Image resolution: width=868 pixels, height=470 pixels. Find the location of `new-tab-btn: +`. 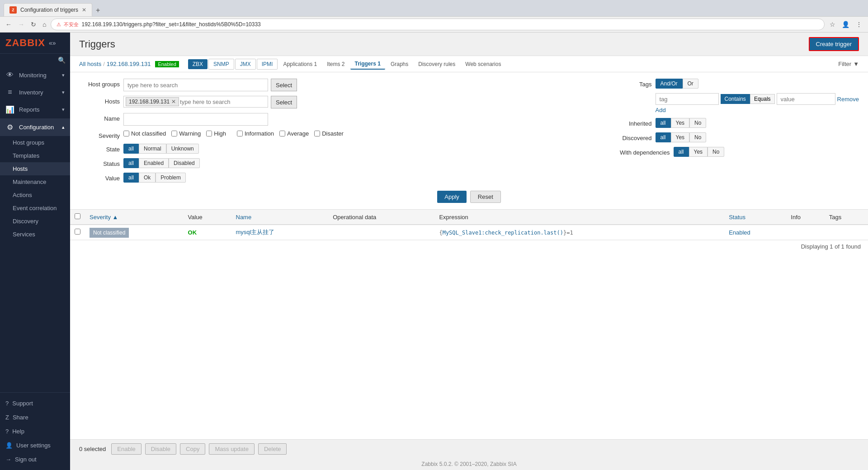

new-tab-btn: + is located at coordinates (98, 10).